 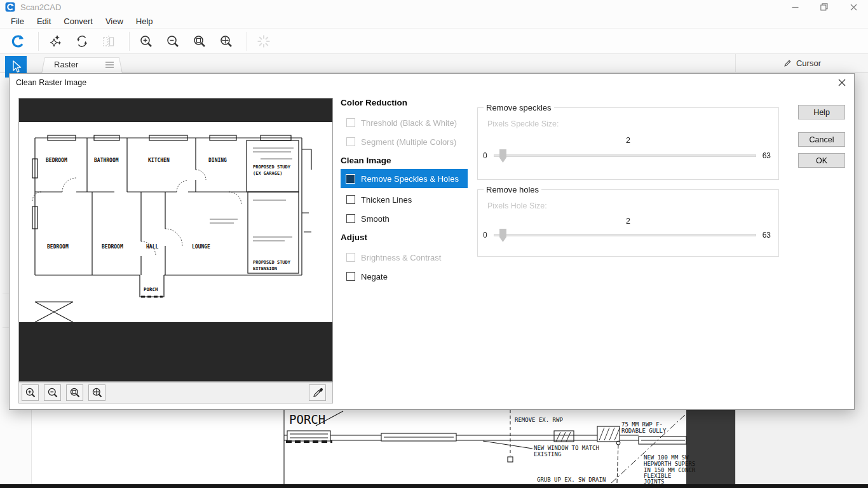 I want to click on option-smooth: Smooth, so click(x=365, y=219).